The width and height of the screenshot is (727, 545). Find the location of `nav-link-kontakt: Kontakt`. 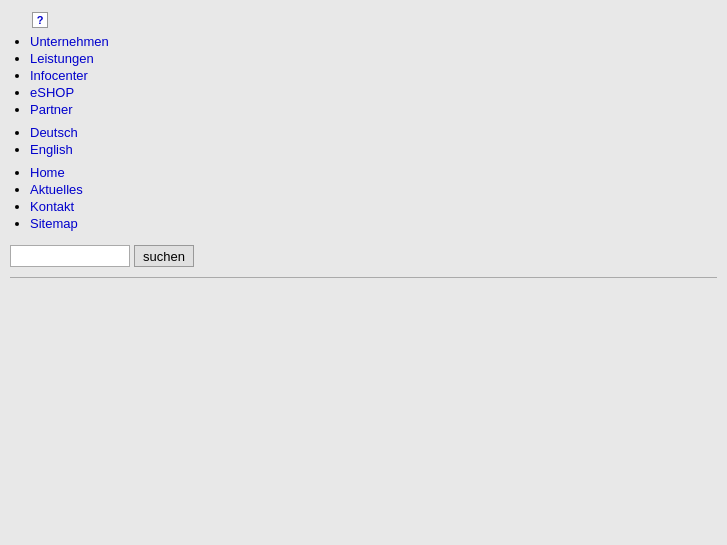

nav-link-kontakt: Kontakt is located at coordinates (52, 206).